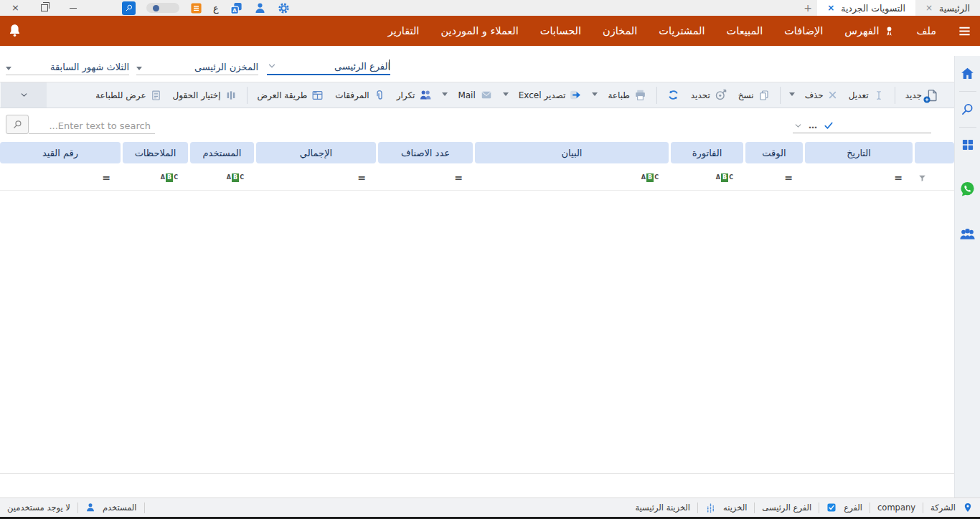 This screenshot has width=980, height=519. Describe the element at coordinates (867, 8) in the screenshot. I see `tab-inventory-adjustments: × التسويات الجردية` at that location.